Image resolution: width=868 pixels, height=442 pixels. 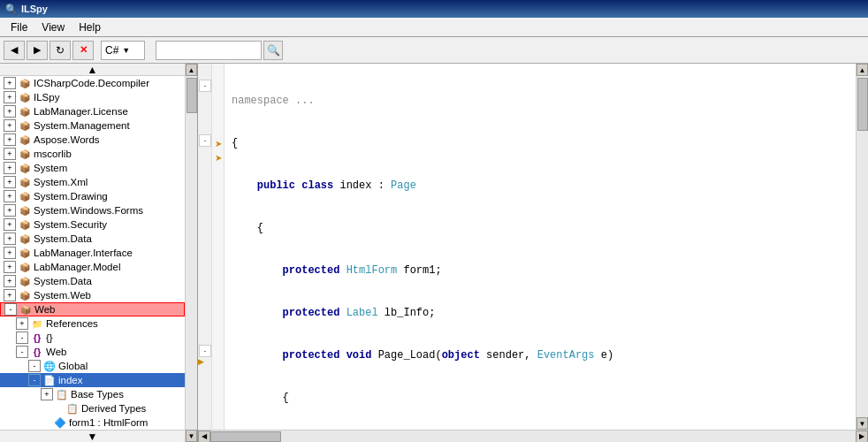 I want to click on tree-item-empty-namespace: - {} {}, so click(x=92, y=338).